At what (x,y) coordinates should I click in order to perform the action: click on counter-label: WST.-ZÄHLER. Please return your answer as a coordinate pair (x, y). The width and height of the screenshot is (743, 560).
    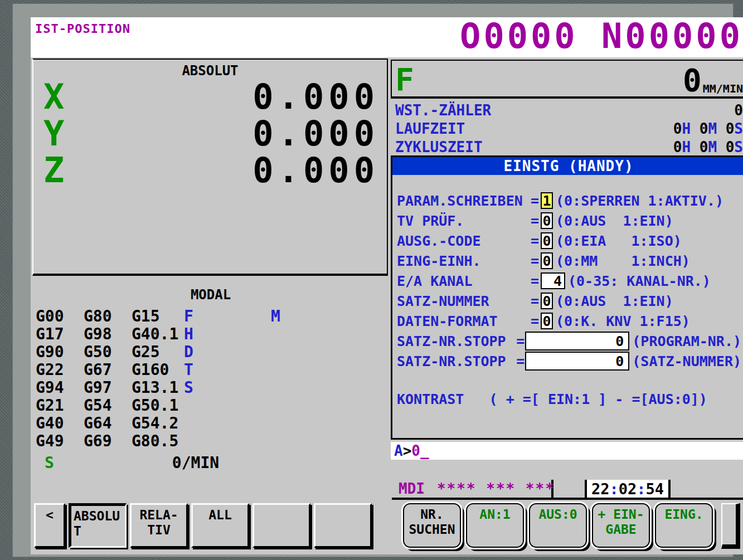
    Looking at the image, I should click on (443, 110).